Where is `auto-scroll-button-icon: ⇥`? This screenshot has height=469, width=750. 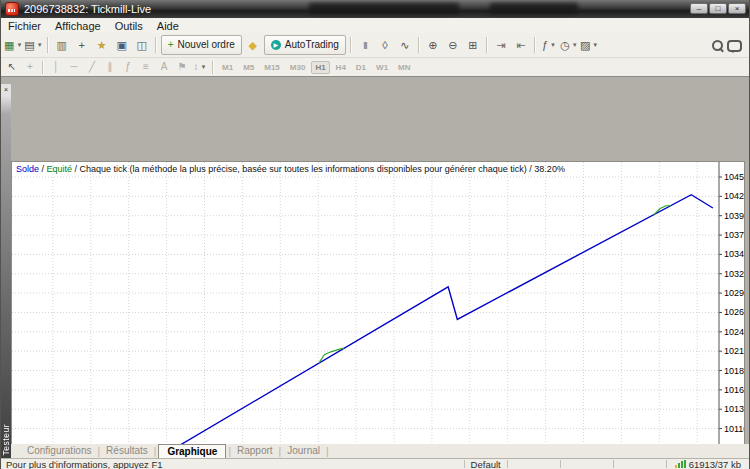
auto-scroll-button-icon: ⇥ is located at coordinates (500, 46).